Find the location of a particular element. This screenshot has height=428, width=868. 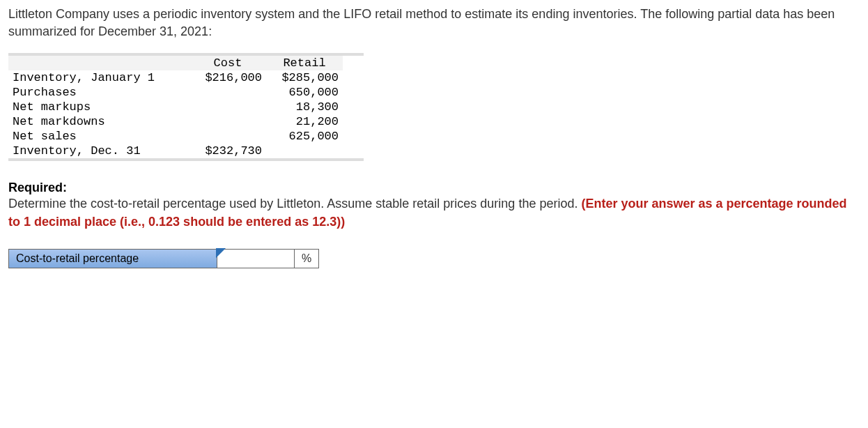

table-row: Purchases 650,000 is located at coordinates (176, 92).